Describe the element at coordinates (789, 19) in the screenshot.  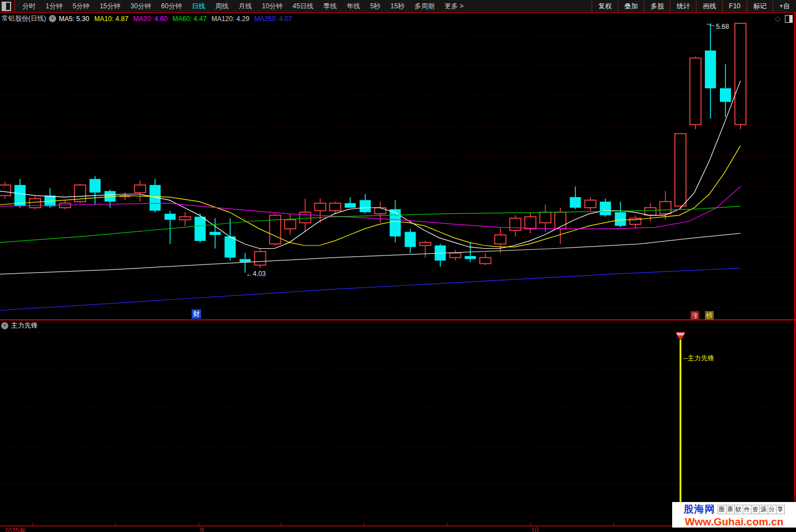
I see `split-window-icon` at that location.